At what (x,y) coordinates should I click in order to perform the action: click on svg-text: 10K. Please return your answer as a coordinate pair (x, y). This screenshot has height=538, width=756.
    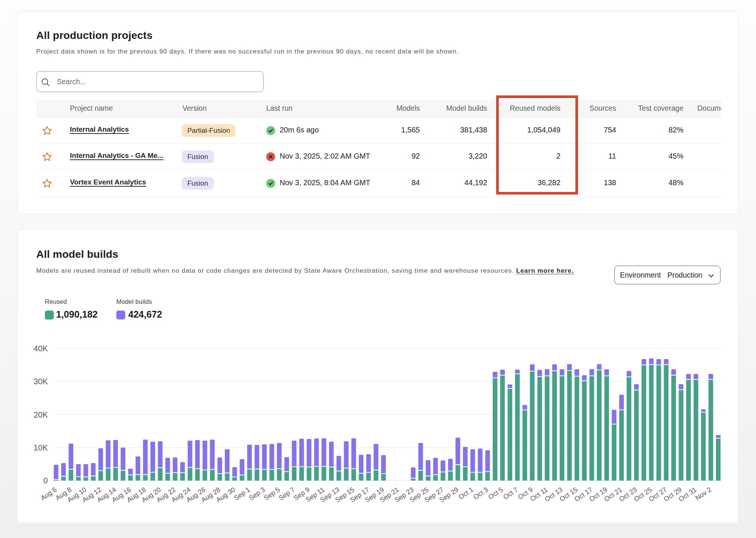
    Looking at the image, I should click on (41, 448).